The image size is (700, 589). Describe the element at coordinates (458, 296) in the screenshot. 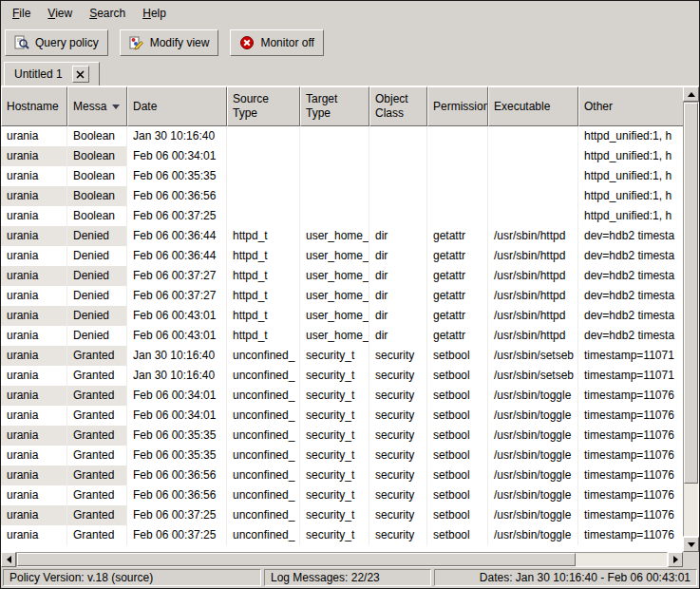

I see `table-cell: getattr` at that location.